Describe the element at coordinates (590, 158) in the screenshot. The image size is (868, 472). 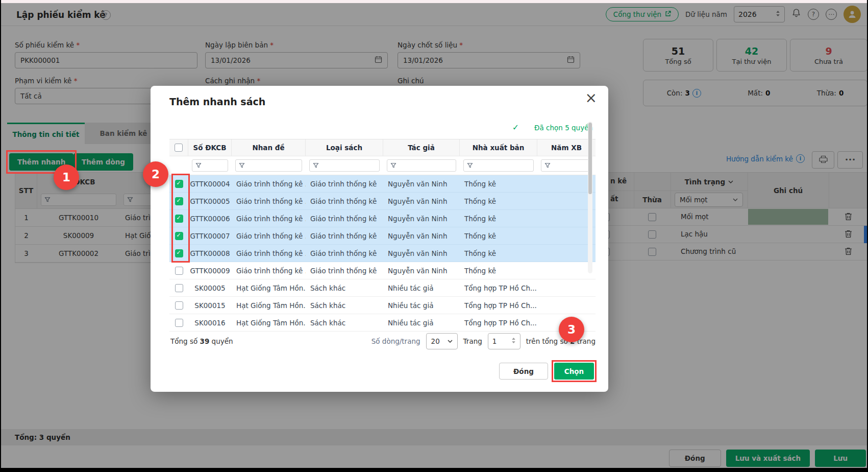
I see `scrollbar-thumb` at that location.